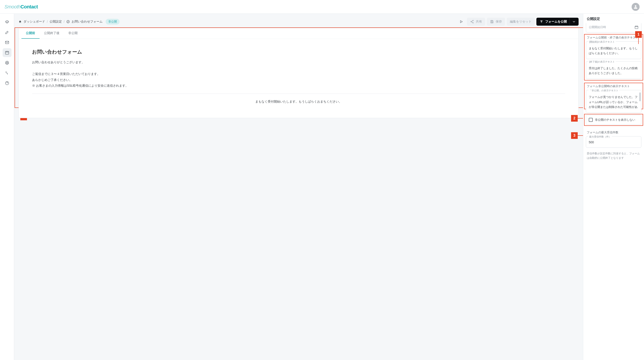  Describe the element at coordinates (298, 80) in the screenshot. I see `preview-p3: あらかじめご了承ください。` at that location.